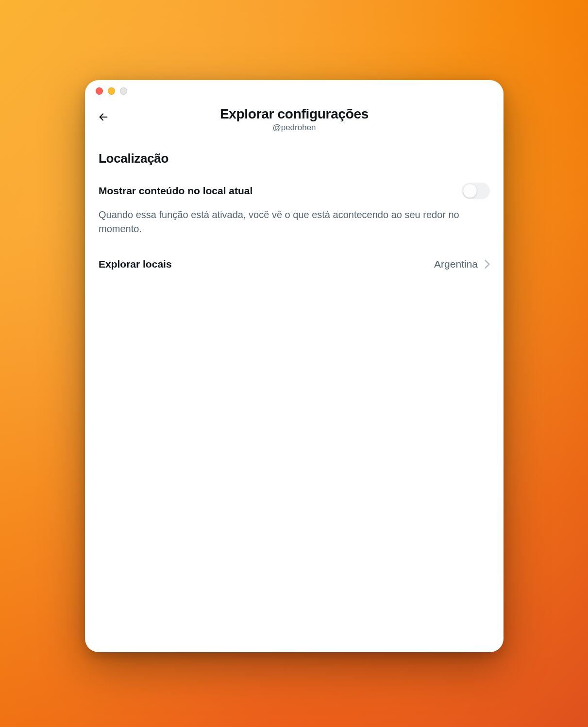  What do you see at coordinates (103, 117) in the screenshot?
I see `arrow-left-icon` at bounding box center [103, 117].